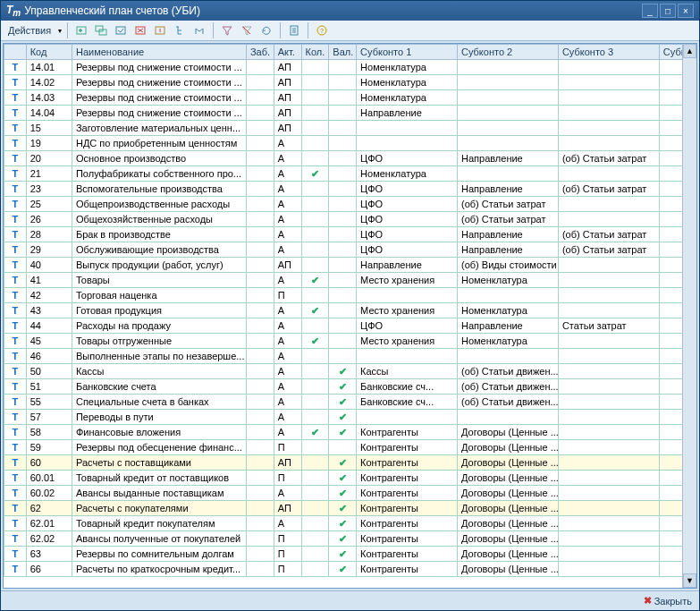 Image resolution: width=700 pixels, height=611 pixels. I want to click on col-sub1: Субконто 1, so click(408, 52).